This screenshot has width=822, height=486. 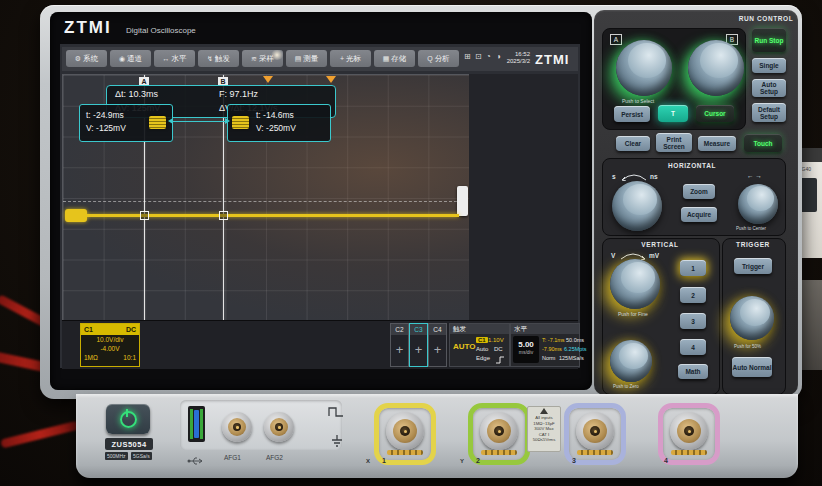 What do you see at coordinates (196, 461) in the screenshot?
I see `usb-icon` at bounding box center [196, 461].